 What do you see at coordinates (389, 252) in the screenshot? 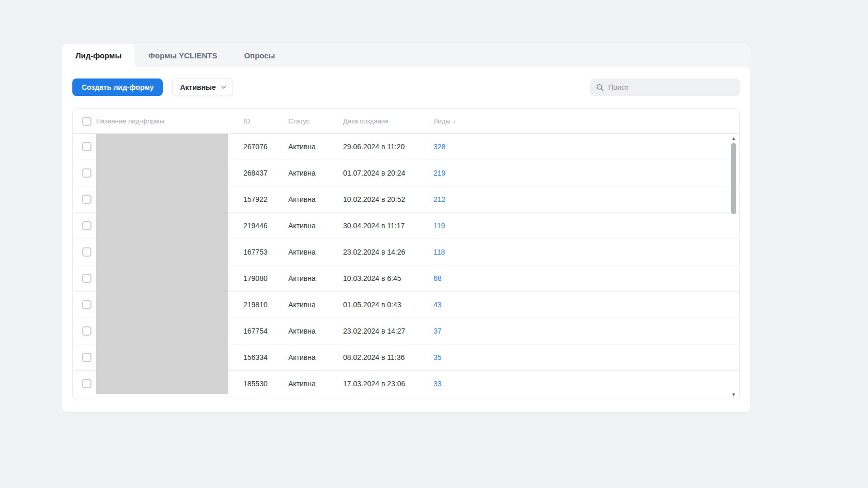
I see `row-created: 23.02.2024 в 14:26` at bounding box center [389, 252].